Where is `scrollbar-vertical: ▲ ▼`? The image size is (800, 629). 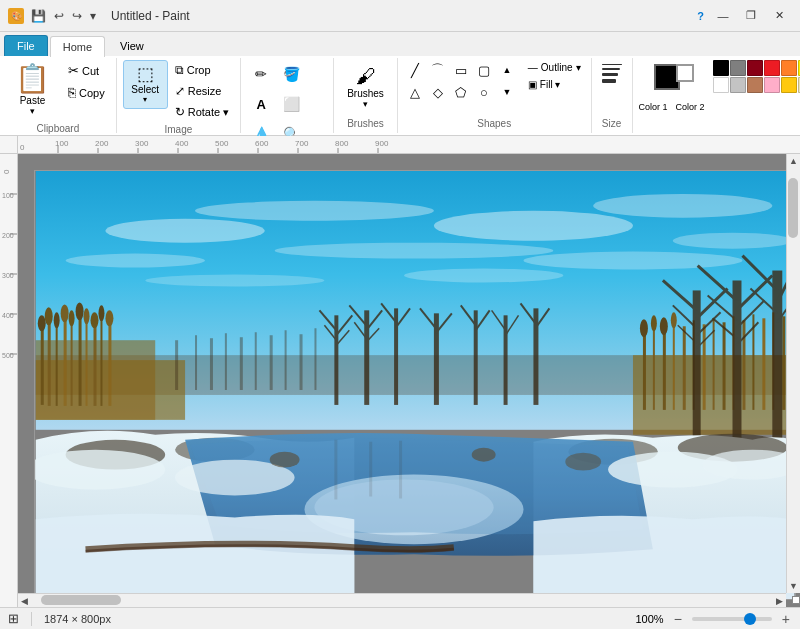
scrollbar-vertical: ▲ ▼ is located at coordinates (793, 374).